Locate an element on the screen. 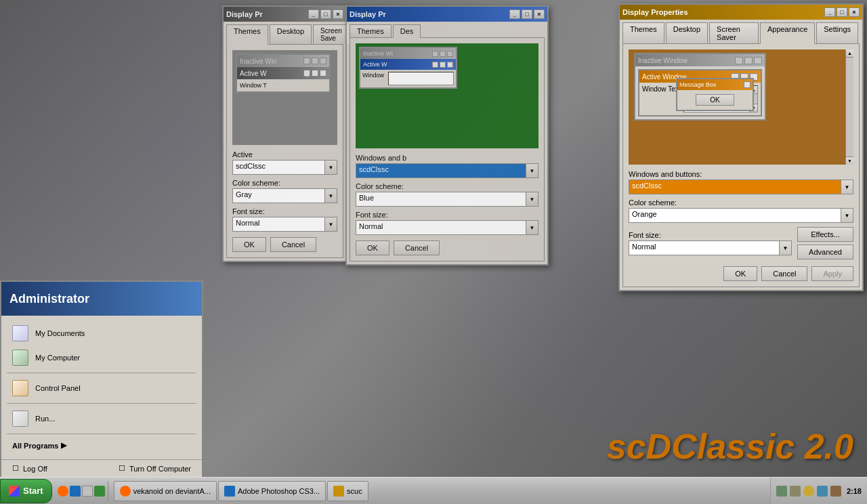 This screenshot has width=867, height=504. dp-blue-maximize: □ is located at coordinates (527, 14).